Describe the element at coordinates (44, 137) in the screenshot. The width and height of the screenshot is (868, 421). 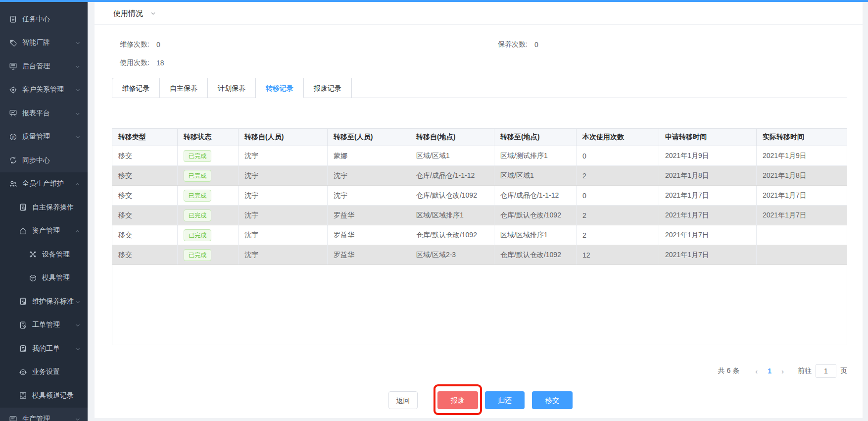
I see `sidebar-item-quality-mgmt: 质 质量管理` at that location.